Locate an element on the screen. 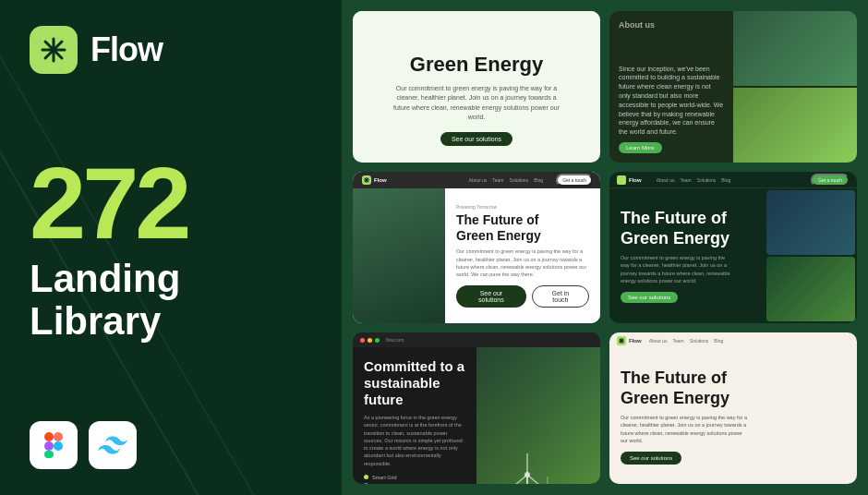 This screenshot has width=868, height=495. card6-nav-blog: Blog is located at coordinates (718, 341).